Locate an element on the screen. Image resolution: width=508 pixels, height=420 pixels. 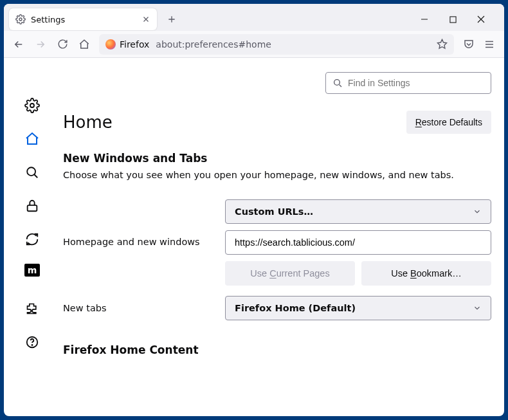
minimize-button is located at coordinates (424, 19).